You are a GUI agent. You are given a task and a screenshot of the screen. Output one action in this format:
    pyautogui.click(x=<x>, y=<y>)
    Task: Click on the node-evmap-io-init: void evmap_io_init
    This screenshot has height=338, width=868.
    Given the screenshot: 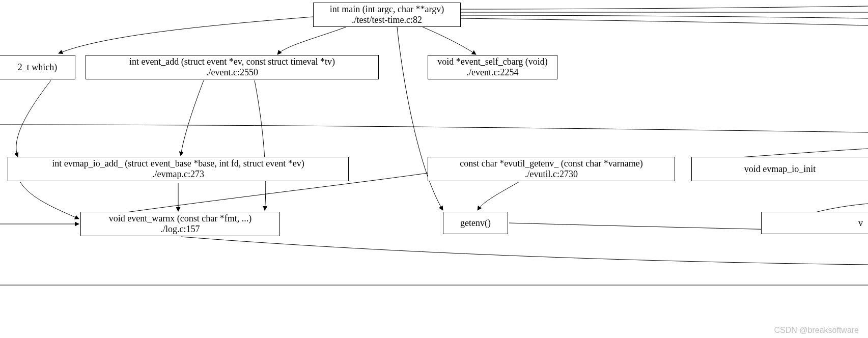 What is the action you would take?
    pyautogui.click(x=780, y=169)
    